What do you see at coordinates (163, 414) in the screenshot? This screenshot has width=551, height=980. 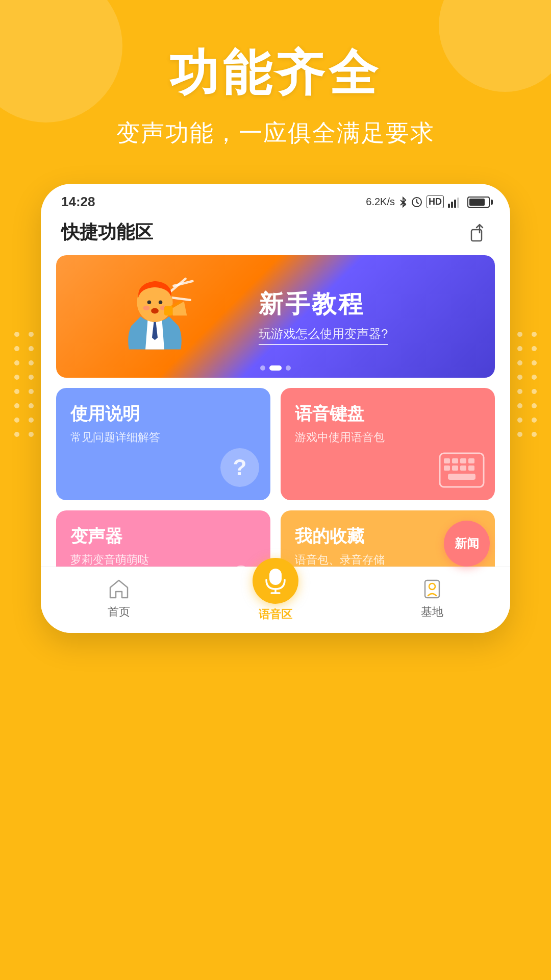 I see `card-usage-title: 使用说明` at bounding box center [163, 414].